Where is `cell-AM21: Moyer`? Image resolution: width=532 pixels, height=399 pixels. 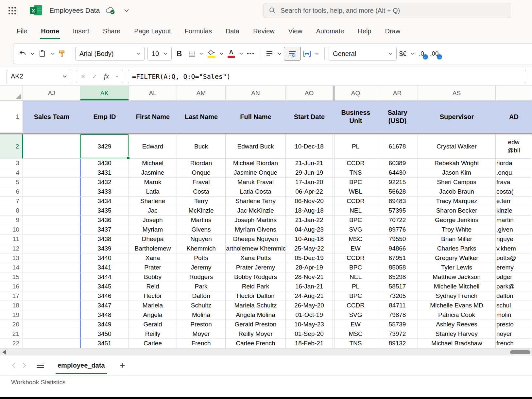
cell-AM21: Moyer is located at coordinates (201, 334).